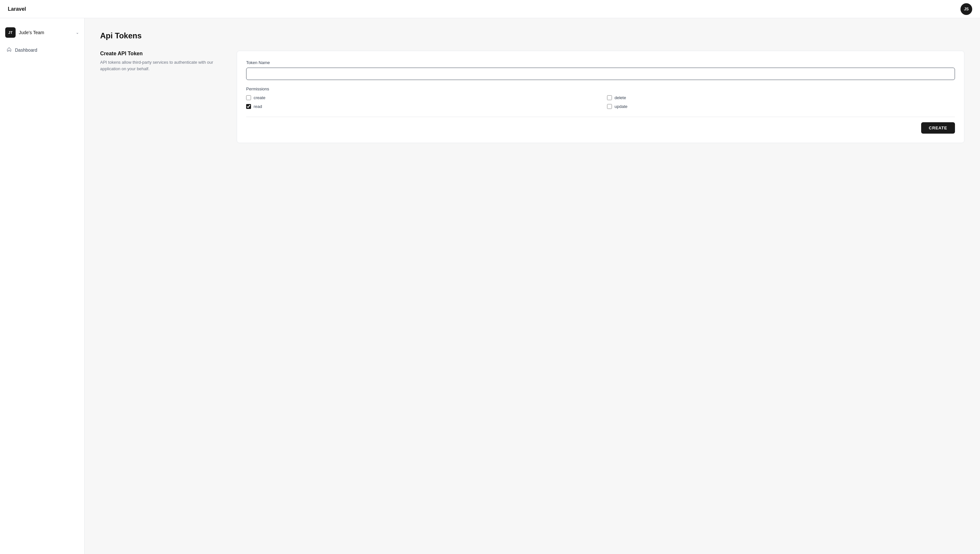 This screenshot has width=980, height=554. Describe the element at coordinates (162, 54) in the screenshot. I see `section-title: Create API Token` at that location.